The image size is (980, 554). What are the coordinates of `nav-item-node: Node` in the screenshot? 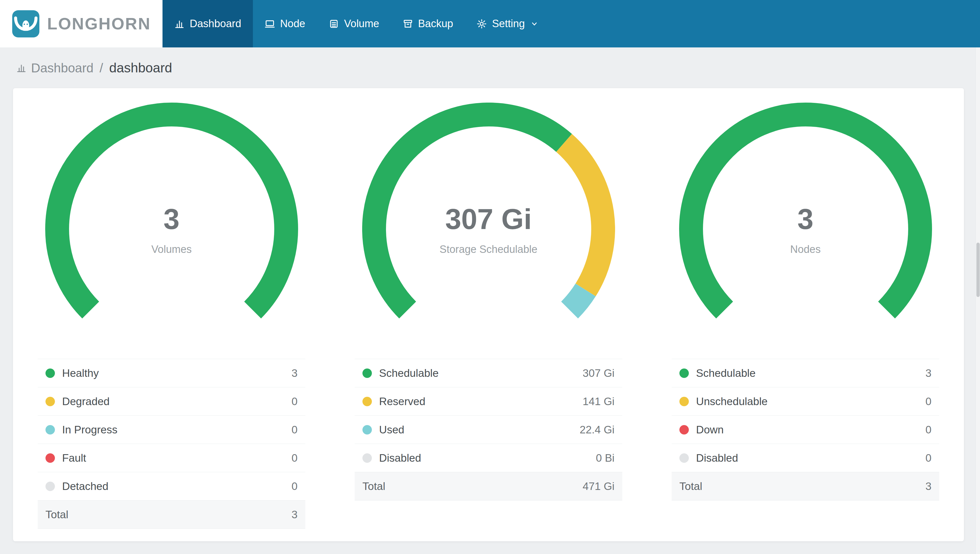 It's located at (285, 24).